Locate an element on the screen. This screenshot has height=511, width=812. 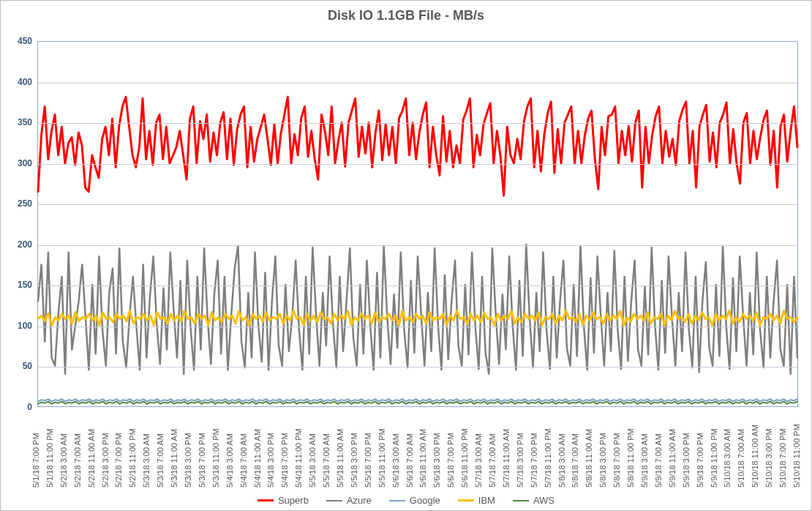
x-tick-label: 5/5/18 7:00 PM is located at coordinates (368, 460).